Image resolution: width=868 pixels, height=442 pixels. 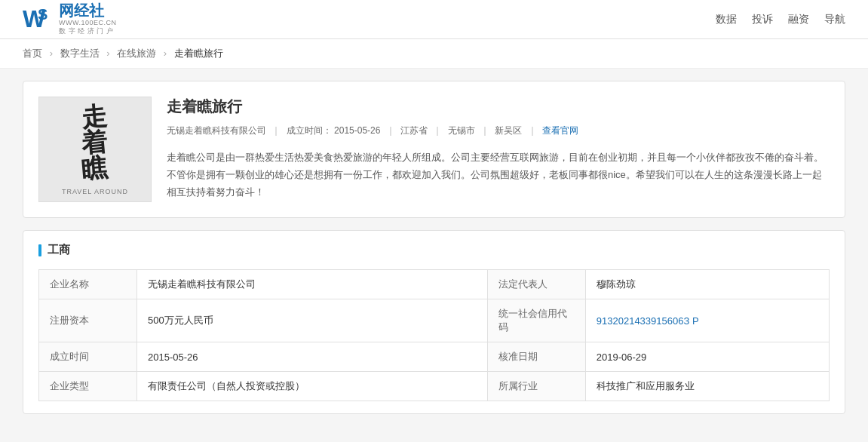 I want to click on company-meta: 无锡走着瞧科技有限公司 ｜ 成立时间： 2015-05-26 ｜ 江苏省 ｜ 无…, so click(x=498, y=131).